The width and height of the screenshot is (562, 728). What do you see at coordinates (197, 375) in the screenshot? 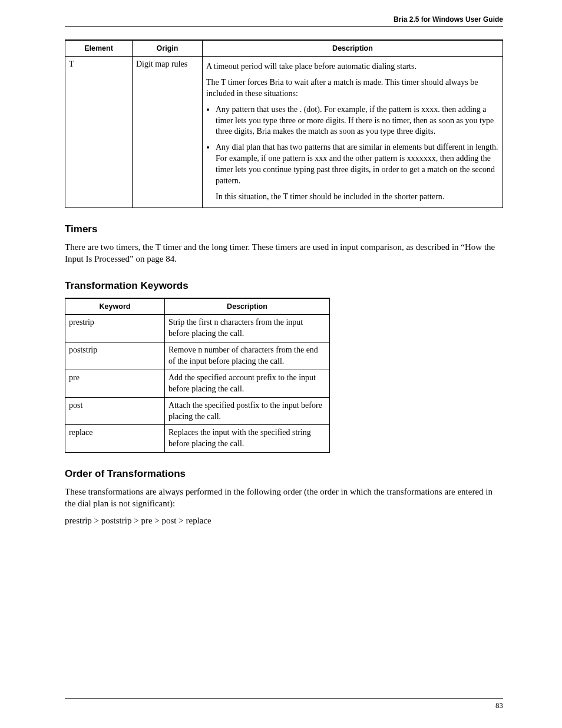
I see `transformation-table: Keyword Description prestrip Strip the f…` at bounding box center [197, 375].